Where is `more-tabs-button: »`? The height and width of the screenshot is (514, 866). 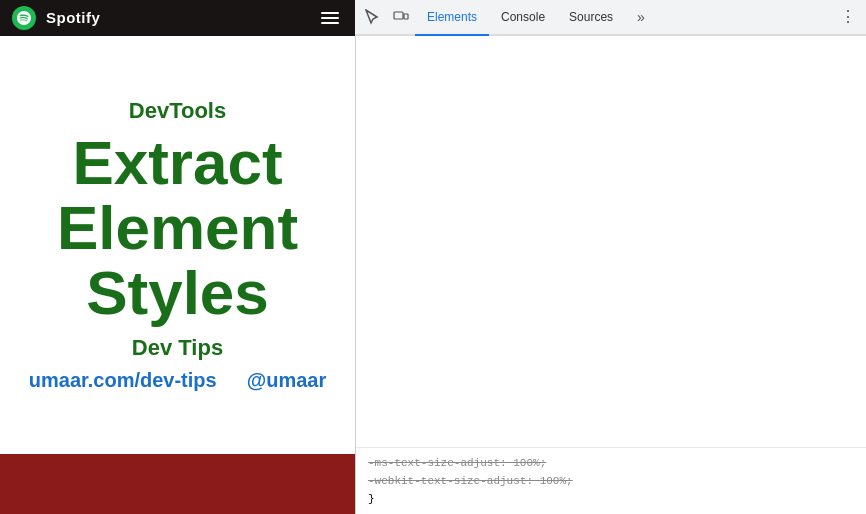
more-tabs-button: » is located at coordinates (641, 18).